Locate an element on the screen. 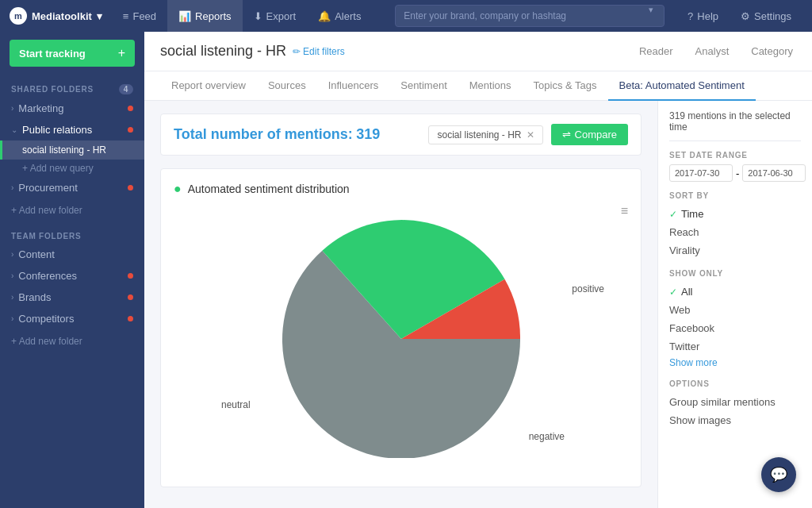  sub-tabs: Report overview Sources Influencers Sent… is located at coordinates (478, 86).